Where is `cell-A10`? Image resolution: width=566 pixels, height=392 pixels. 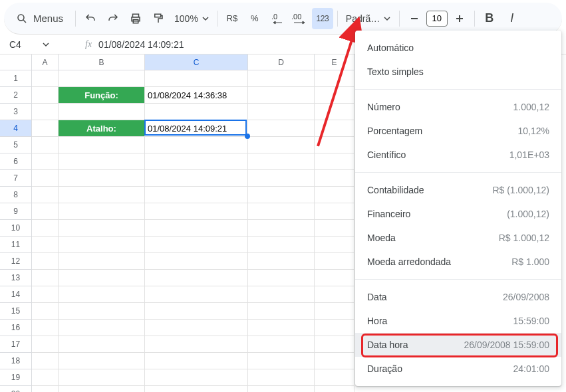 cell-A10 is located at coordinates (45, 229).